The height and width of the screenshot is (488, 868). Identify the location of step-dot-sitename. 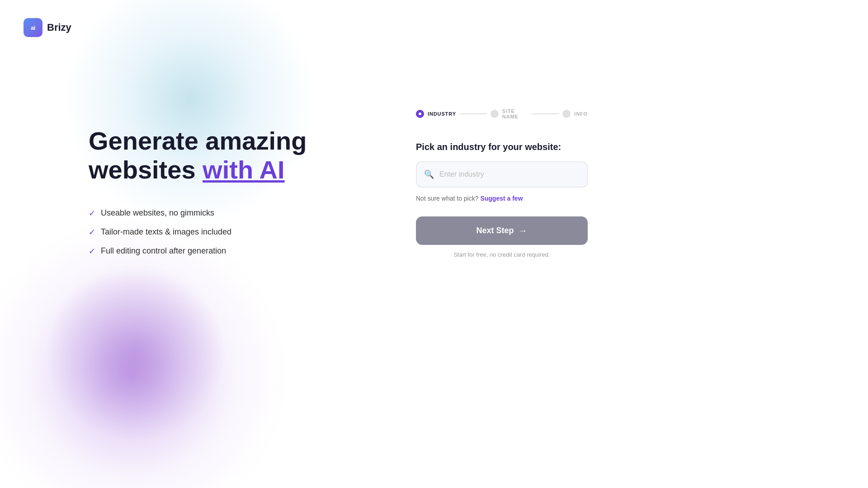
(495, 114).